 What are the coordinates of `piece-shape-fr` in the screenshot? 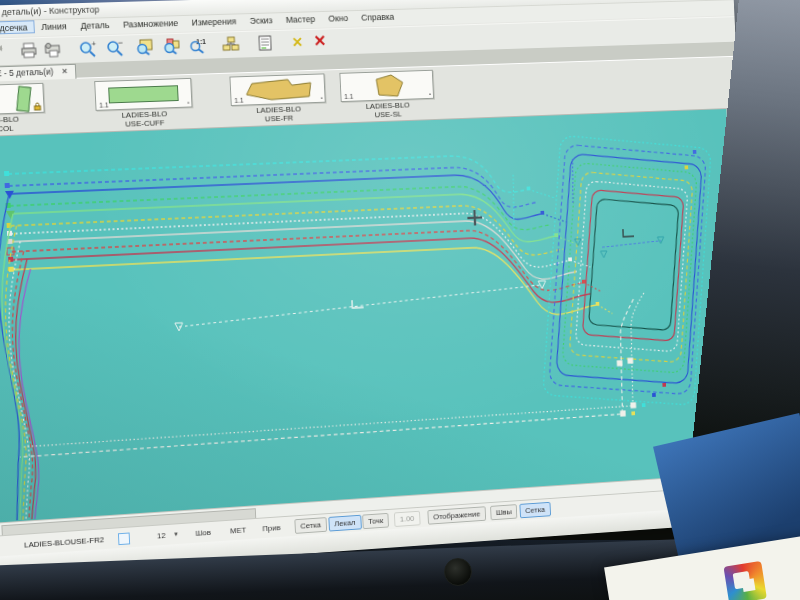 It's located at (278, 90).